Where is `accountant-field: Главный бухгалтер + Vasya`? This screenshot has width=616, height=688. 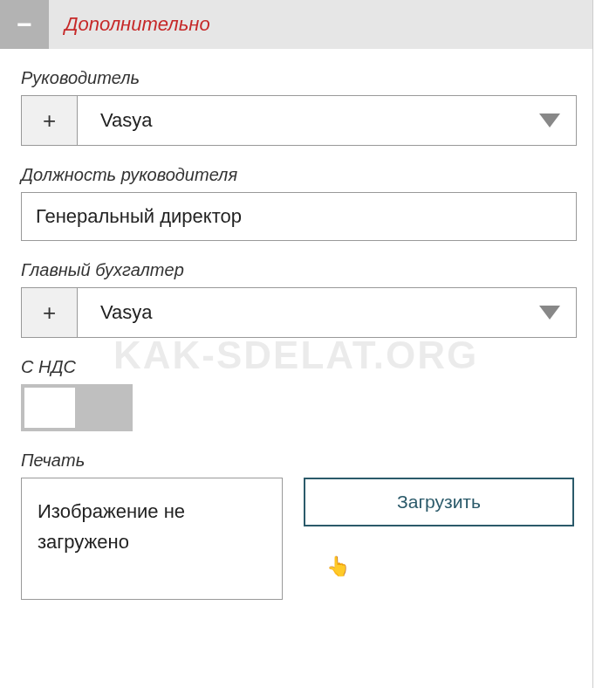
accountant-field: Главный бухгалтер + Vasya is located at coordinates (298, 299).